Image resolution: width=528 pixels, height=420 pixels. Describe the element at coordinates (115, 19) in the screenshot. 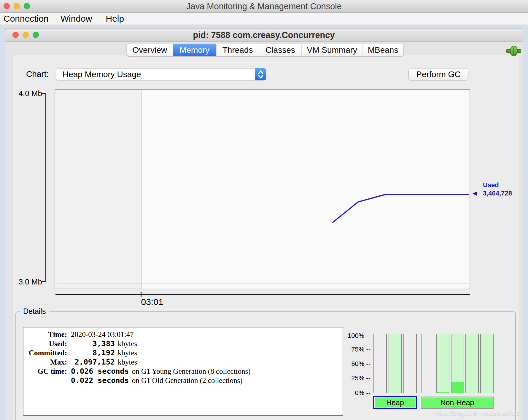

I see `menu-help: Help` at that location.